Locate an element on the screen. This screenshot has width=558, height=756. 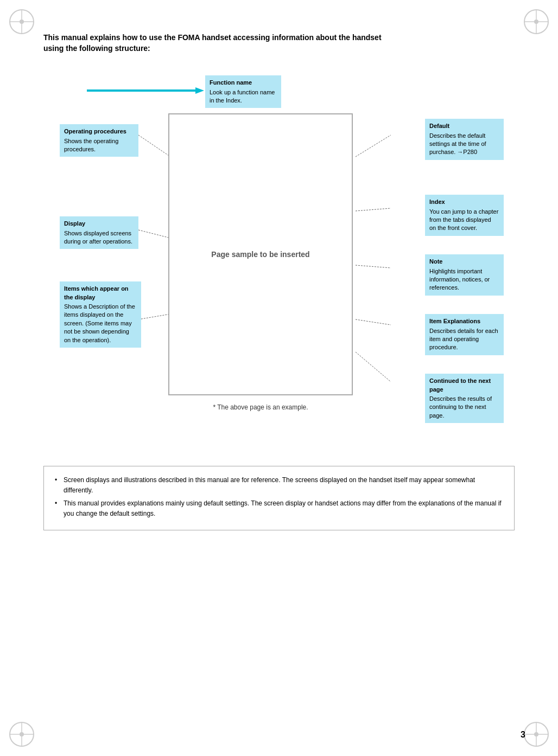
items-display-title: Items which appear on the display is located at coordinates (100, 293).